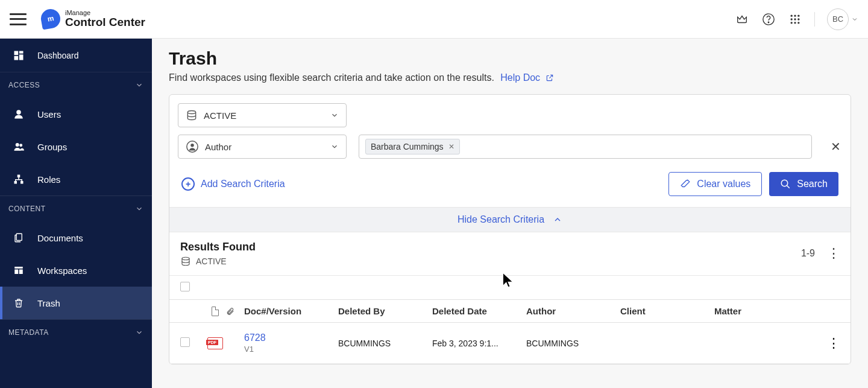  Describe the element at coordinates (510, 311) in the screenshot. I see `table-header: Doc#/Version Deleted By Deleted Date Aut…` at that location.